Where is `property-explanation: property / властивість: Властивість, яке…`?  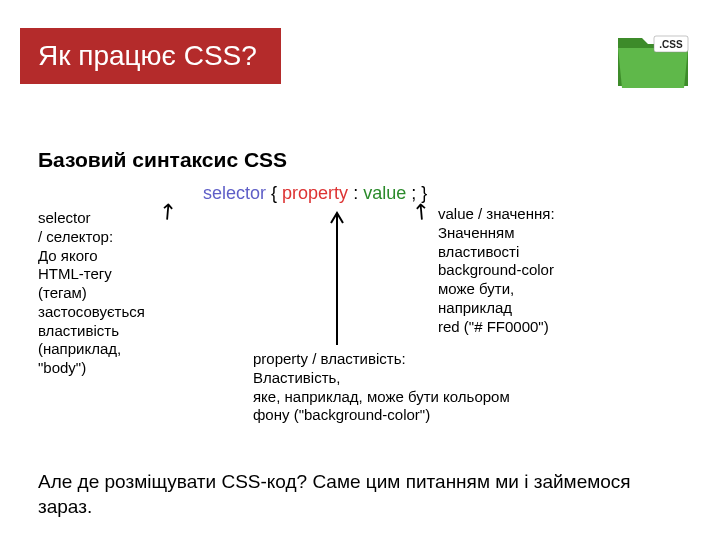 property-explanation: property / властивість: Властивість, яке… is located at coordinates (433, 388).